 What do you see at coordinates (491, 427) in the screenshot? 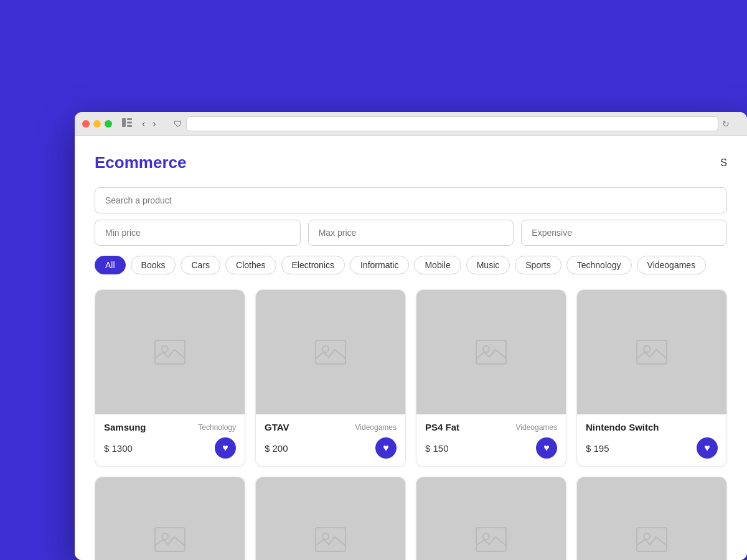
I see `product-title-row: PS4 Fat Videogames` at bounding box center [491, 427].